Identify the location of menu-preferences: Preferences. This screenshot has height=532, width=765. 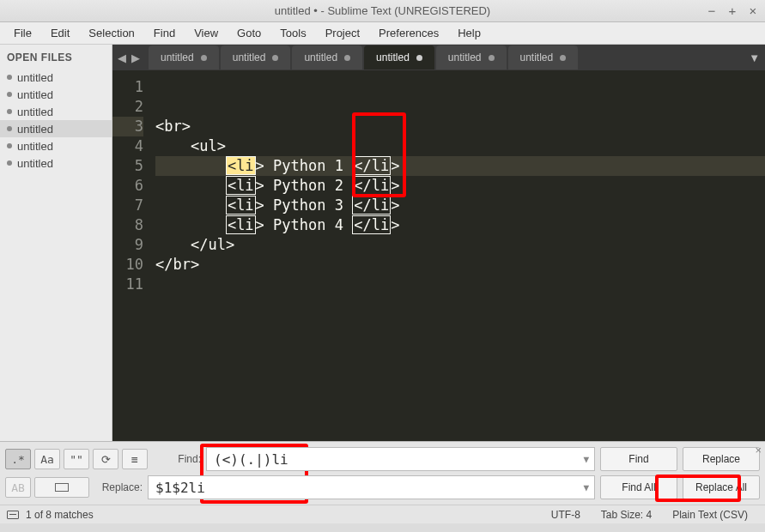
(409, 33).